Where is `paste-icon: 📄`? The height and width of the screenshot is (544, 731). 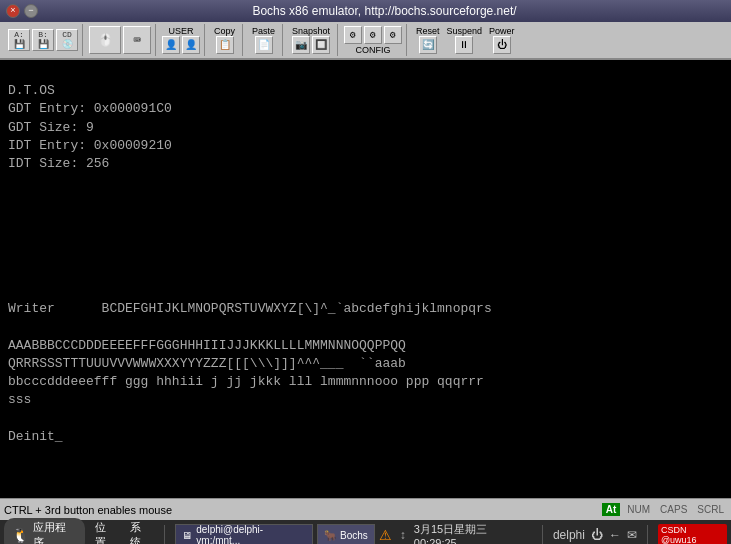
paste-icon: 📄 is located at coordinates (264, 45).